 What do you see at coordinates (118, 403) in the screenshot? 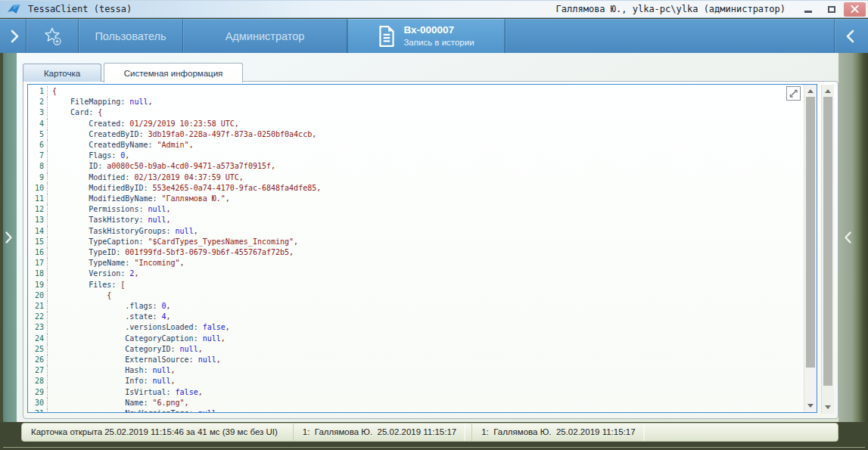
I see `line-text: Name: "6.png",` at bounding box center [118, 403].